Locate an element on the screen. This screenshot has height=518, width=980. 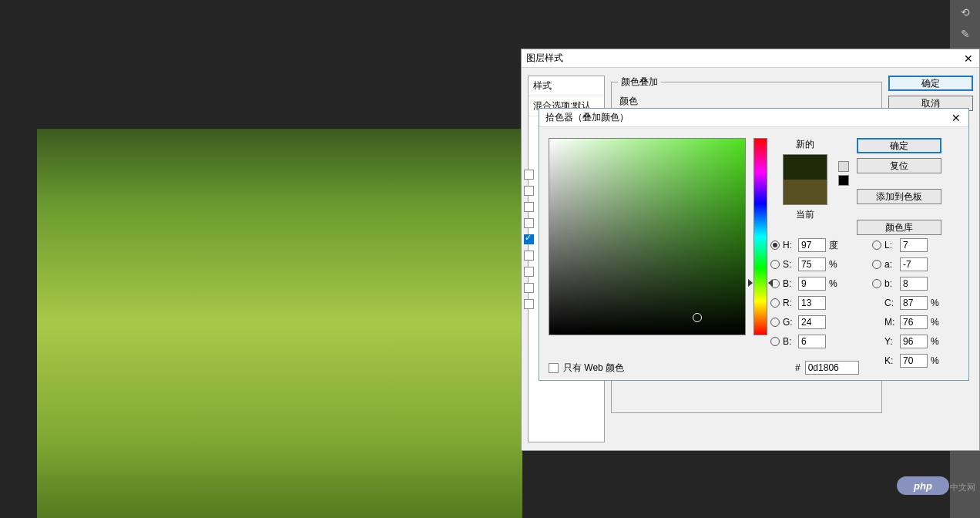
c-label: C: is located at coordinates (891, 303).